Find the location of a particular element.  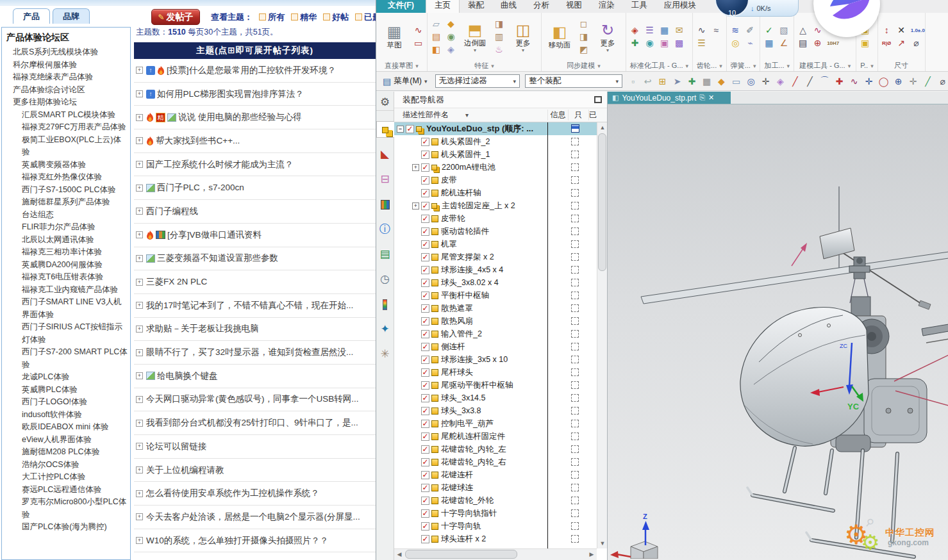

toolbar-icon: ▭ is located at coordinates (736, 81).